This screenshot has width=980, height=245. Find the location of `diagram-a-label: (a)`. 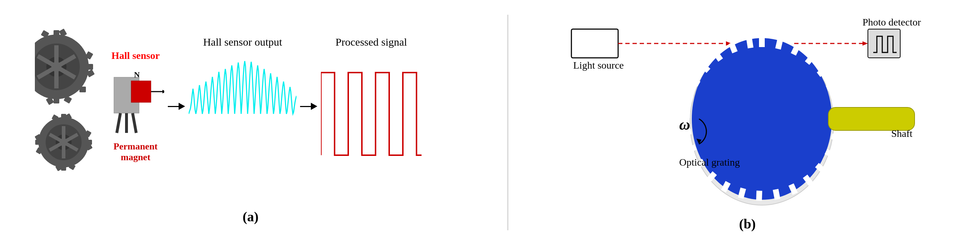

diagram-a-label: (a) is located at coordinates (250, 217).